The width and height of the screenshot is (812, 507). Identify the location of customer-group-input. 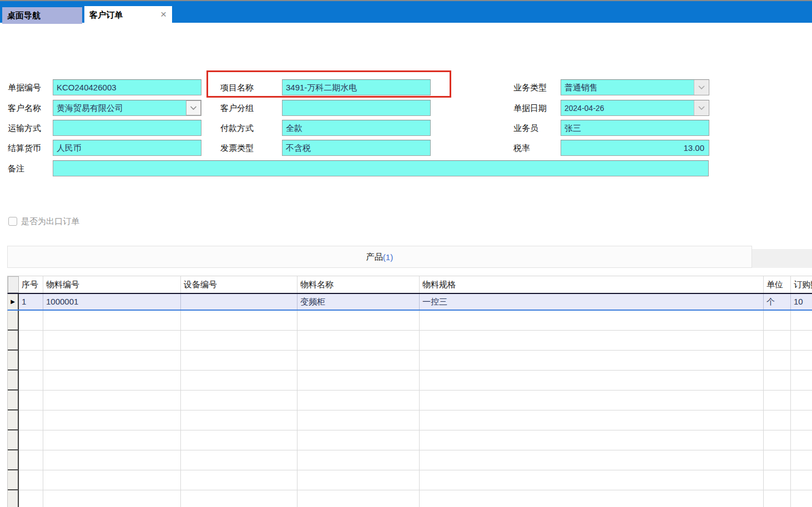
(356, 108).